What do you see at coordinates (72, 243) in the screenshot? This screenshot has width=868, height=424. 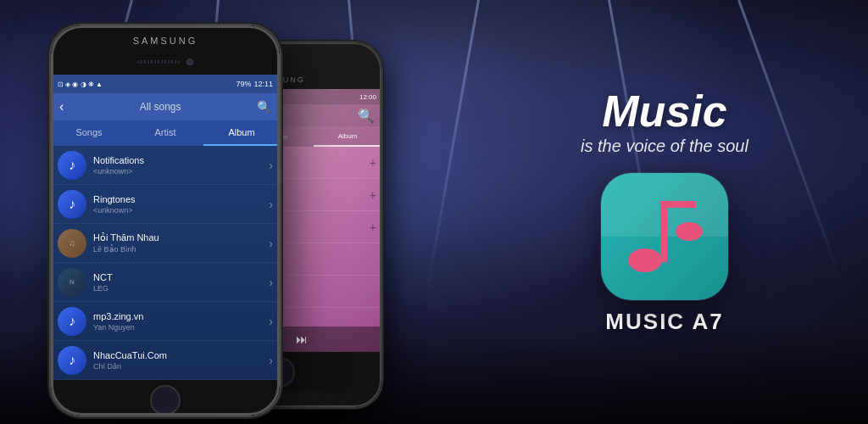 I see `song-thumbnail: ♫` at bounding box center [72, 243].